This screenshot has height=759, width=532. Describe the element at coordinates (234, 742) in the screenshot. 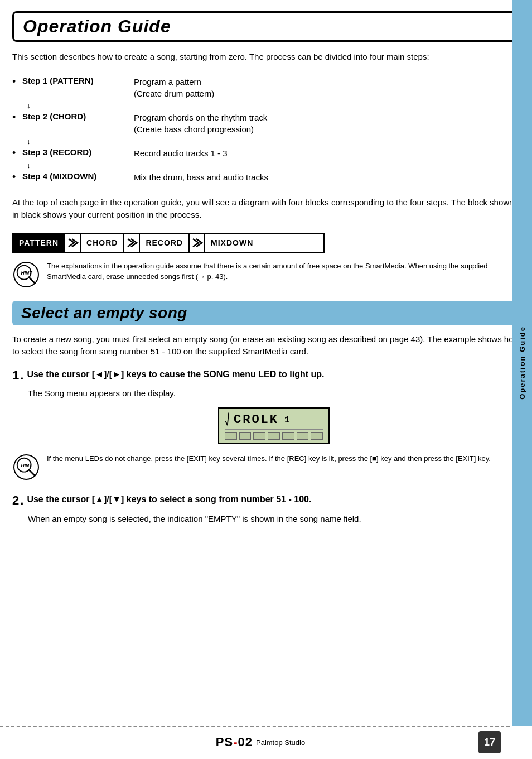

I see `footer-logo-ps: PS-02` at that location.